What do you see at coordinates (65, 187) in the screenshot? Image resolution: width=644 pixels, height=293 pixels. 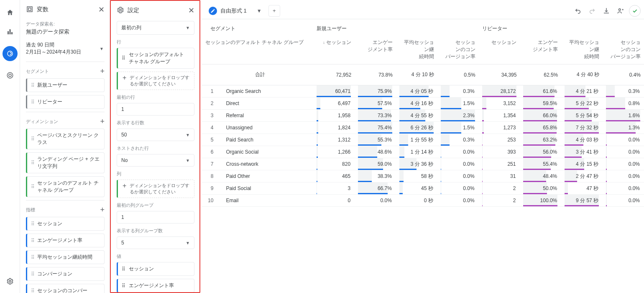 I see `dim-chip: ⠿セッションのデフォルト チャネル グループ` at bounding box center [65, 187].